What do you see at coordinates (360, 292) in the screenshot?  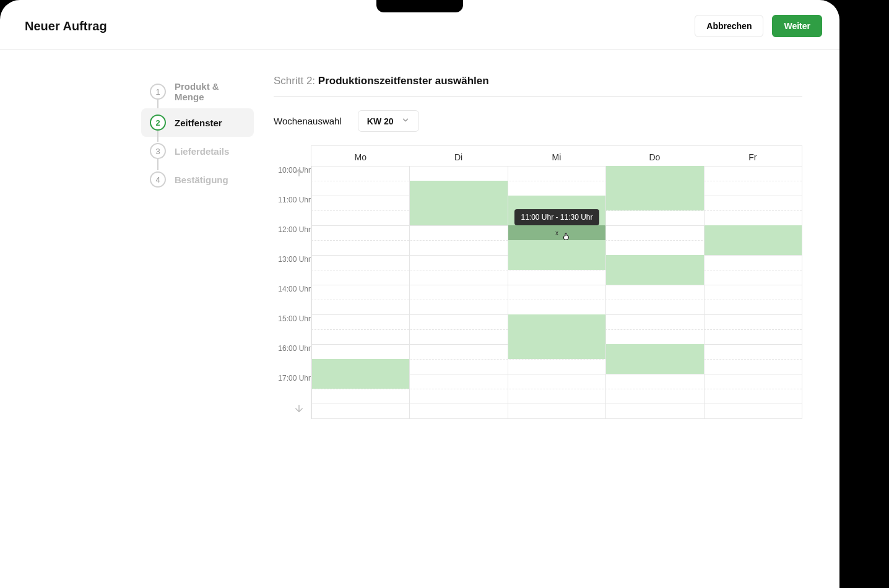 I see `day-column-mo` at bounding box center [360, 292].